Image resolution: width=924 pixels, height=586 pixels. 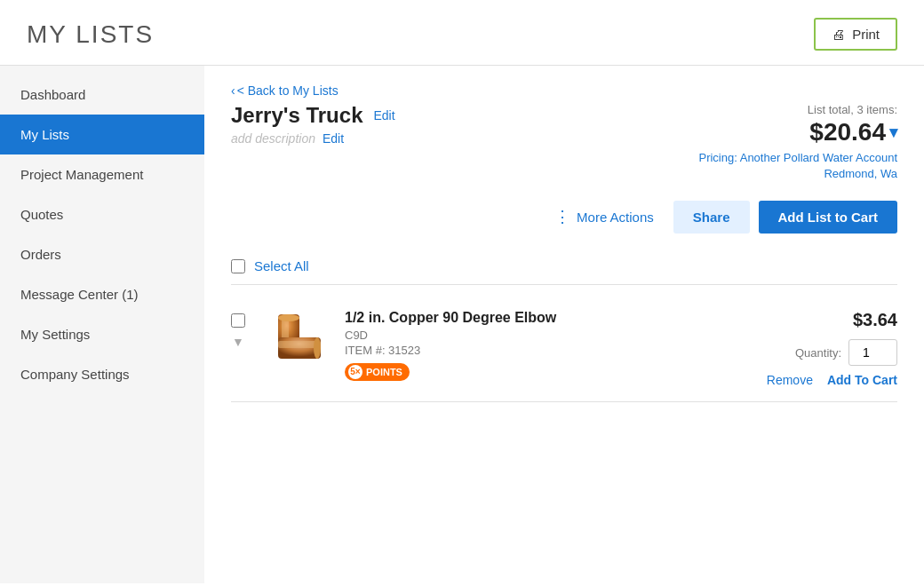 I want to click on sidebar-item-message-center: Message Center (1), so click(x=102, y=295).